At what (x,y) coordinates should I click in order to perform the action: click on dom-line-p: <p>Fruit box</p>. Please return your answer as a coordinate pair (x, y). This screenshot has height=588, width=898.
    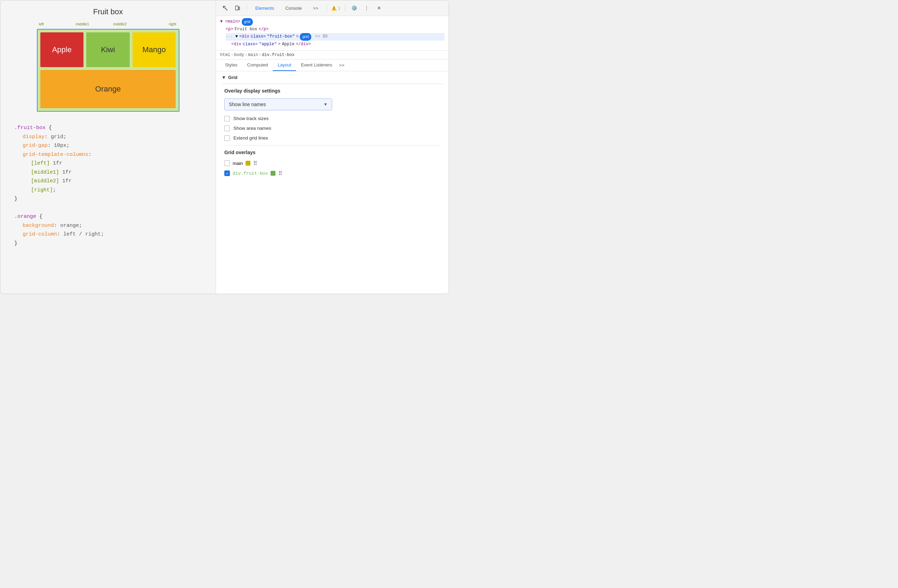
    Looking at the image, I should click on (335, 29).